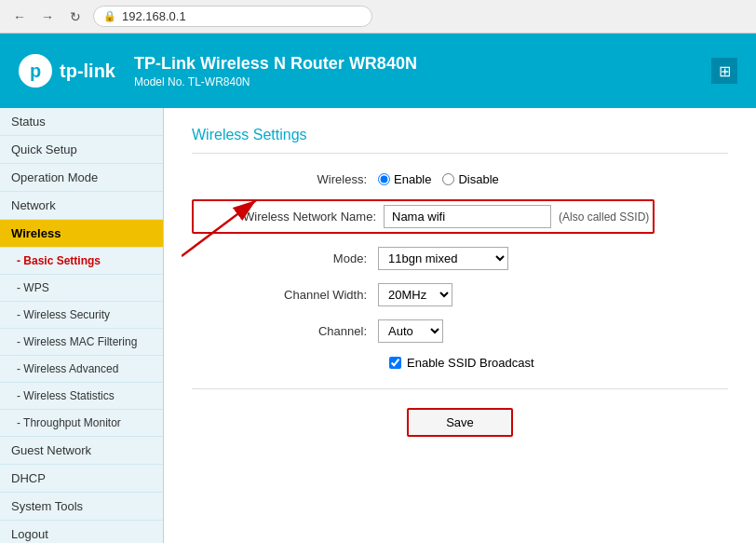 Image resolution: width=756 pixels, height=543 pixels. Describe the element at coordinates (460, 216) in the screenshot. I see `network-name-row: Wireless Network Name: (Also called SSID…` at that location.